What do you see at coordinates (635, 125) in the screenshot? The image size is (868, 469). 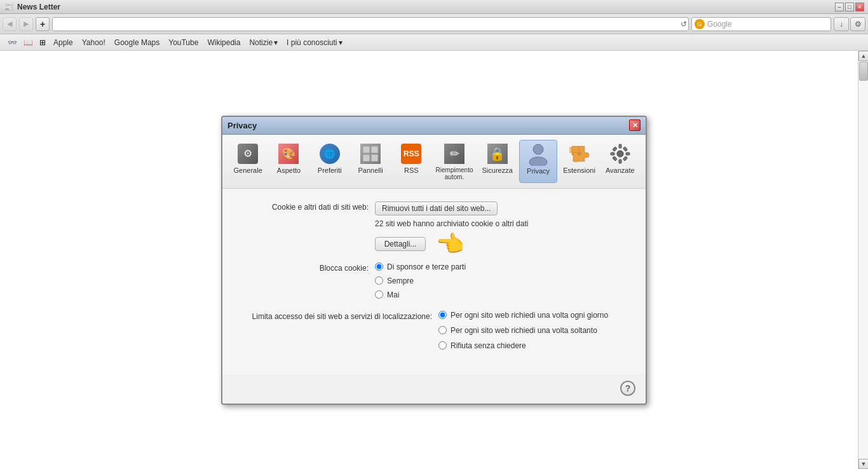 I see `dialog-close-button: ✕` at bounding box center [635, 125].